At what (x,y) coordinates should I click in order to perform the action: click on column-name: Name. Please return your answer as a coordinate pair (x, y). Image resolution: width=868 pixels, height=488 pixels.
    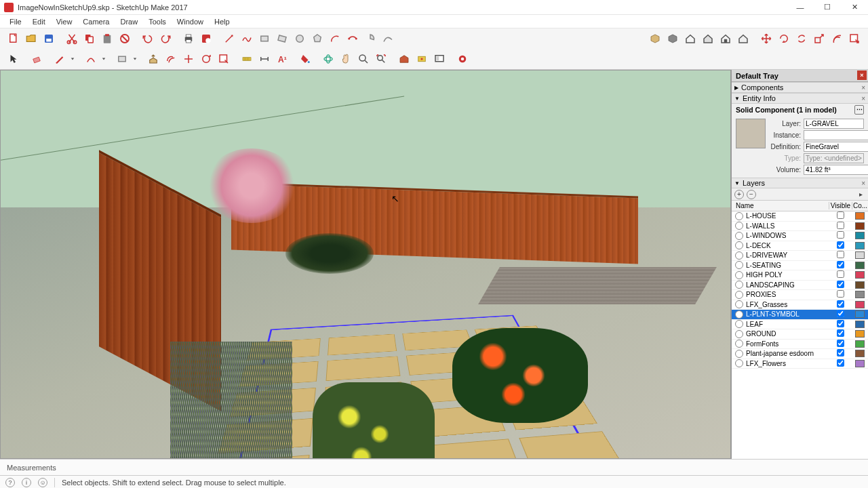
    Looking at the image, I should click on (780, 206).